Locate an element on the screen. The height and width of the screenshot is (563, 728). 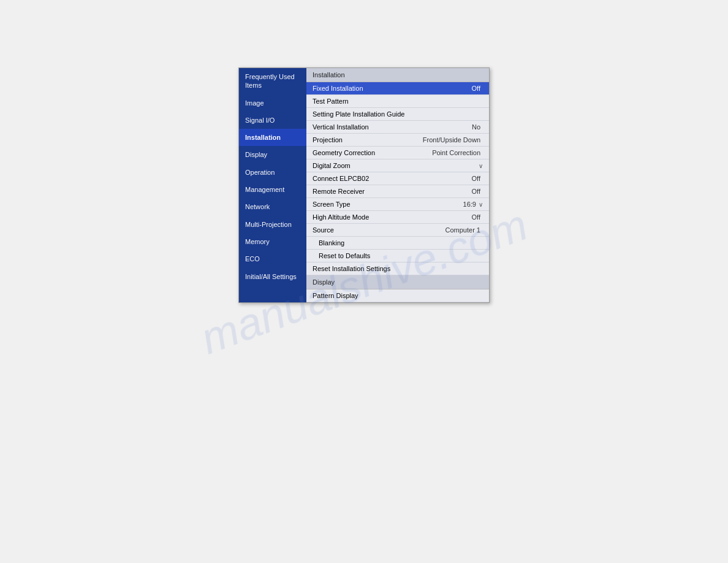
menu-row-pattern-display: Pattern Display is located at coordinates (398, 296).